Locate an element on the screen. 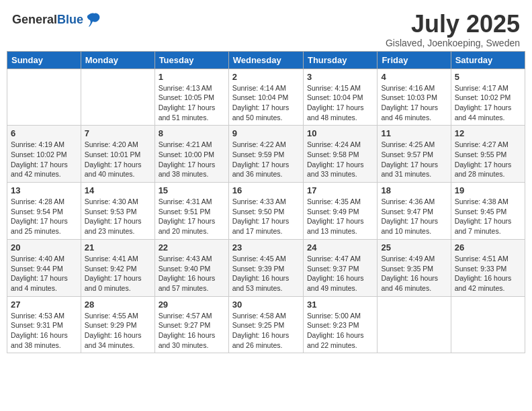 The width and height of the screenshot is (532, 411). day-detail: Sunrise: 4:38 AM Sunset: 9:45 PM Dayligh… is located at coordinates (488, 216).